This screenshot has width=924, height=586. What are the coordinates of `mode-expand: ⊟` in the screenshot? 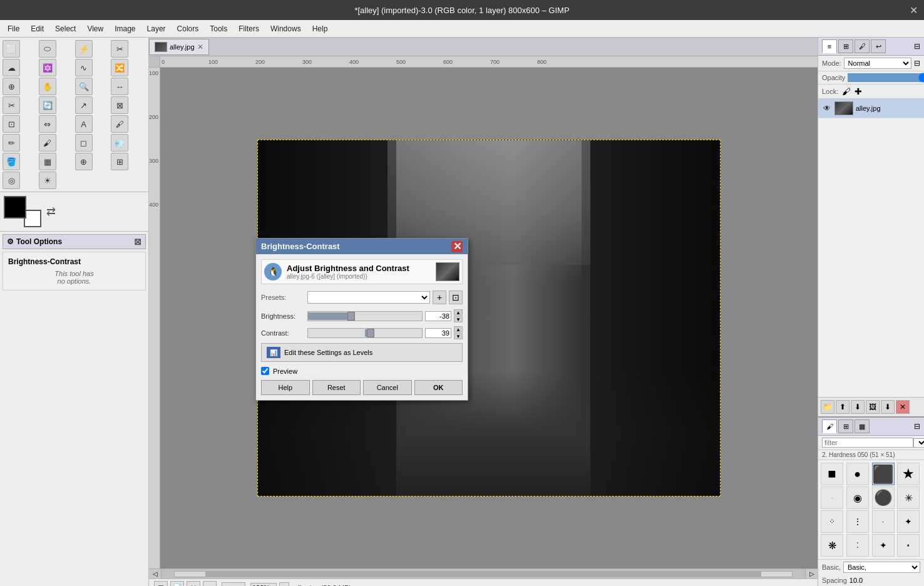 It's located at (917, 63).